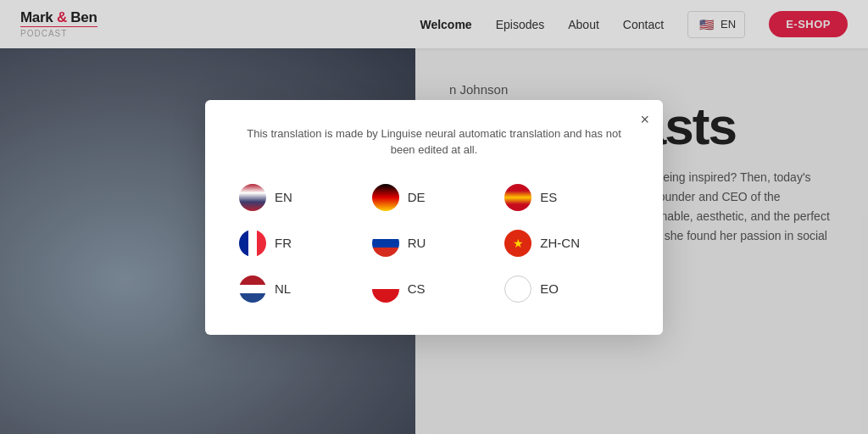 The height and width of the screenshot is (434, 868). Describe the element at coordinates (253, 289) in the screenshot. I see `flag-nl` at that location.